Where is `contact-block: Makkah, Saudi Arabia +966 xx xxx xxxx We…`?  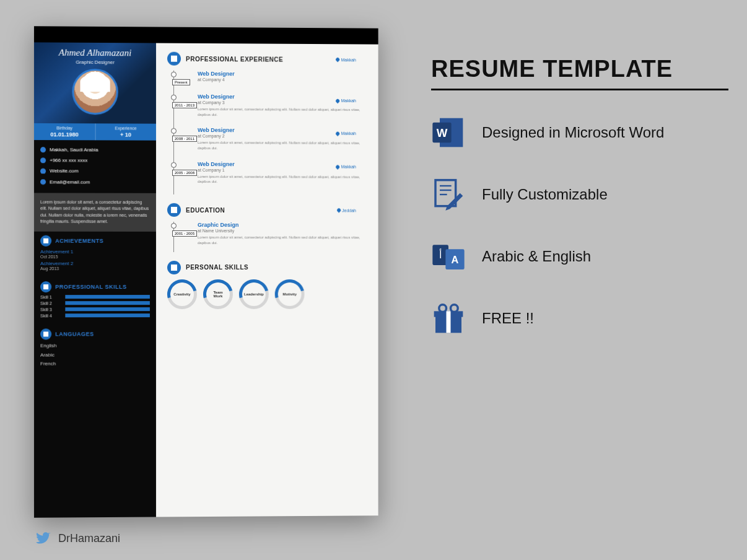 contact-block: Makkah, Saudi Arabia +966 xx xxx xxxx We… is located at coordinates (95, 167).